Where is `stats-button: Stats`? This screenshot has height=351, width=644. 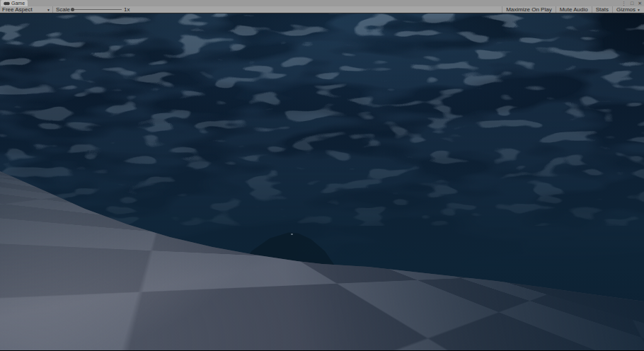 stats-button: Stats is located at coordinates (602, 10).